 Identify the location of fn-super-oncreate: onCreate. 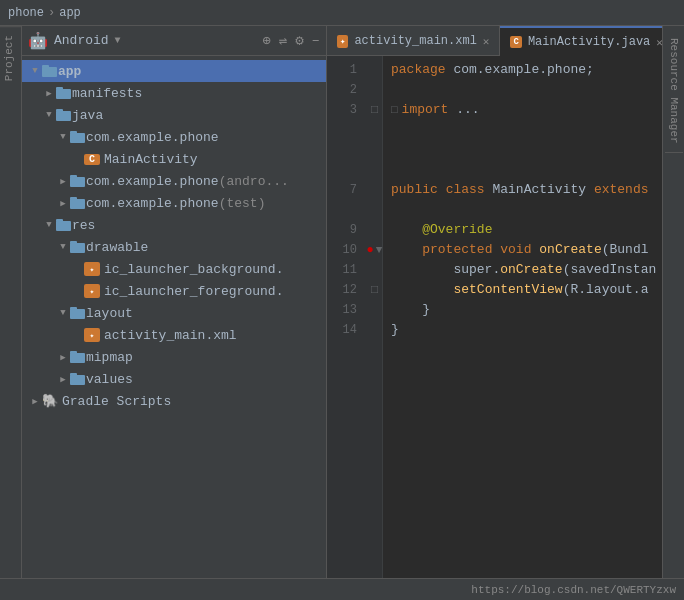
(531, 270).